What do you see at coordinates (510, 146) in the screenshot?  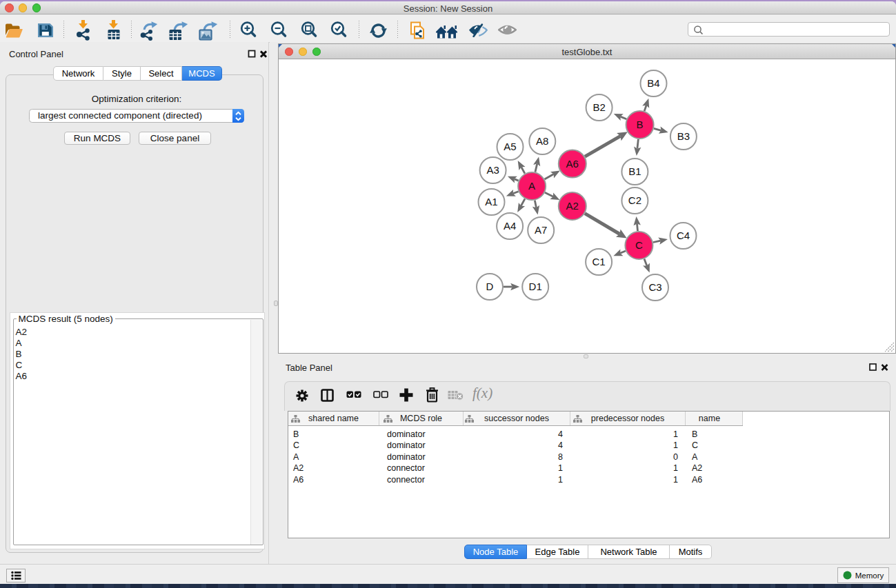 I see `svg-text: A5` at bounding box center [510, 146].